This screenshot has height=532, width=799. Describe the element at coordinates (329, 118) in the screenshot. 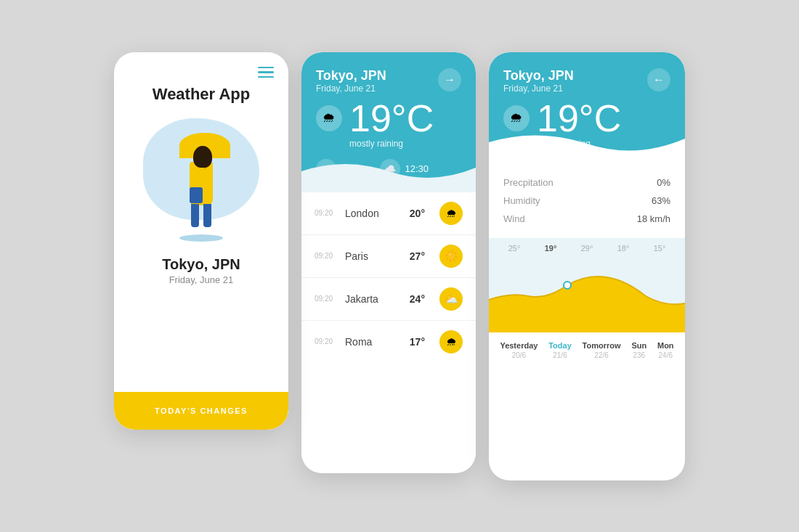

I see `weather-icon: 🌧` at that location.